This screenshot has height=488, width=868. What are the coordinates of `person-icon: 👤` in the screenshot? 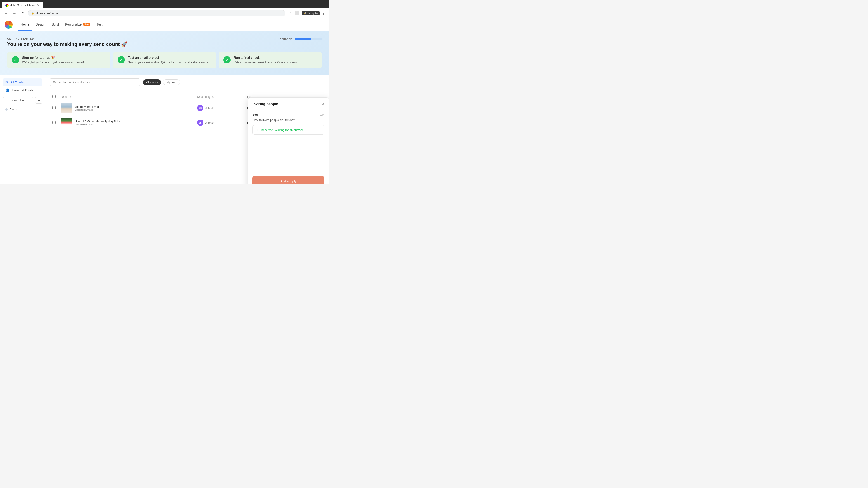 It's located at (7, 90).